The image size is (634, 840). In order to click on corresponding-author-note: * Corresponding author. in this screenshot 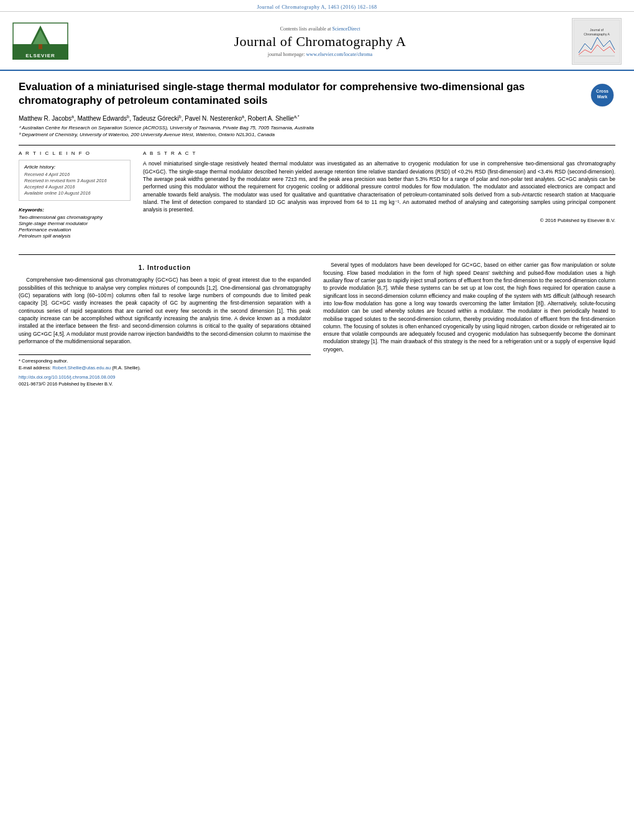, I will do `click(165, 361)`.